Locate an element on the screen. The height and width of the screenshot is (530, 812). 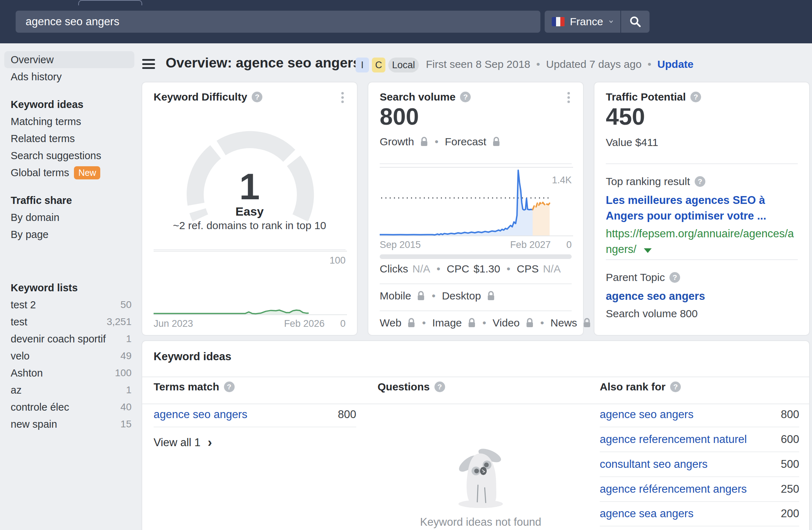
kd-score: 1 is located at coordinates (250, 187).